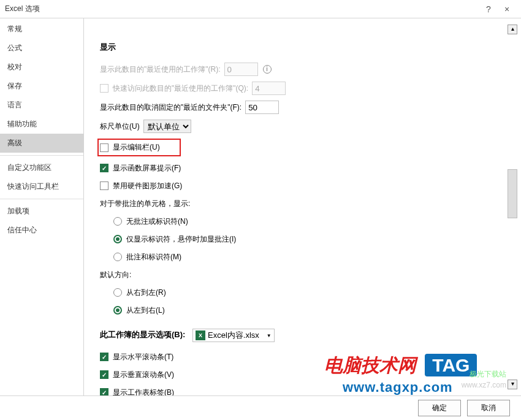 Image resolution: width=521 pixels, height=420 pixels. What do you see at coordinates (104, 375) in the screenshot?
I see `show-vscroll-checkbox` at bounding box center [104, 375].